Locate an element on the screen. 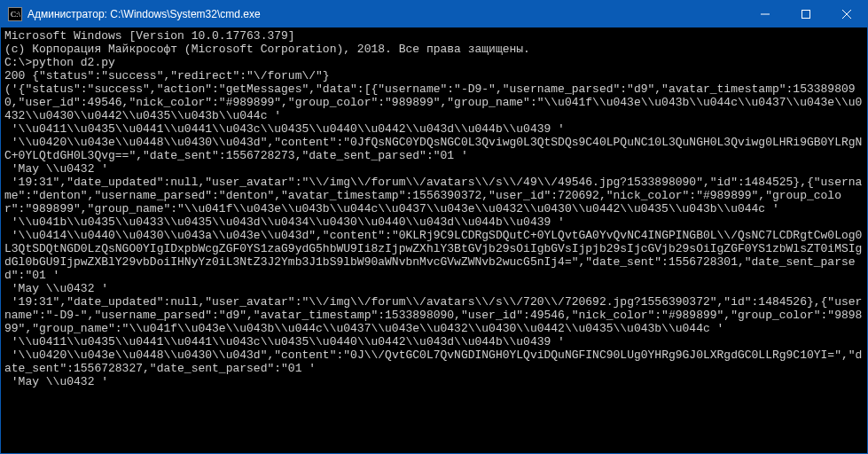  terminal-line: 200 {"status":"success","redirect":"\/fo… is located at coordinates (434, 76).